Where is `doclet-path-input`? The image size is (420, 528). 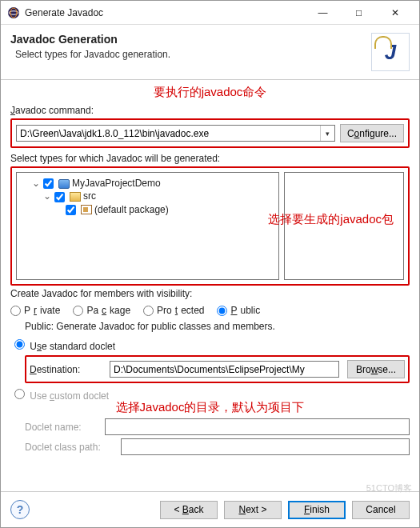 doclet-path-input is located at coordinates (266, 446).